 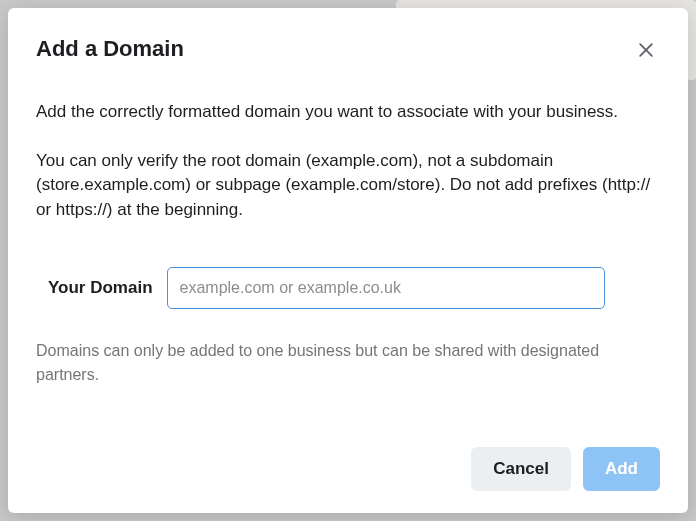 What do you see at coordinates (110, 49) in the screenshot?
I see `modal-title: Add a Domain` at bounding box center [110, 49].